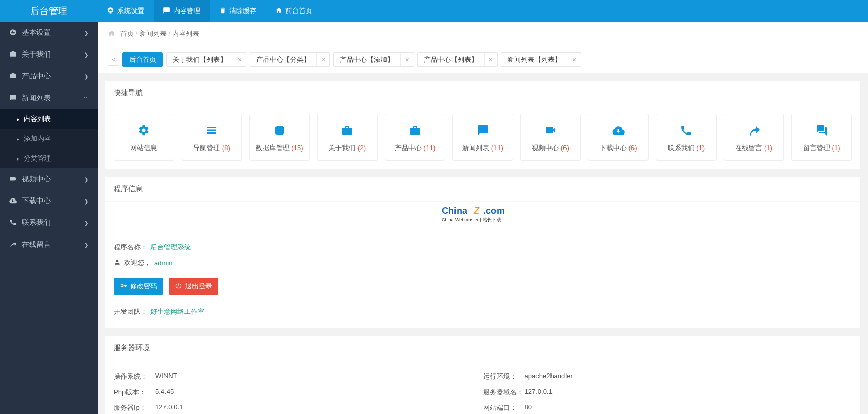 The height and width of the screenshot is (414, 868). Describe the element at coordinates (348, 137) in the screenshot. I see `quicknav-card: 关于我们 (2)` at that location.